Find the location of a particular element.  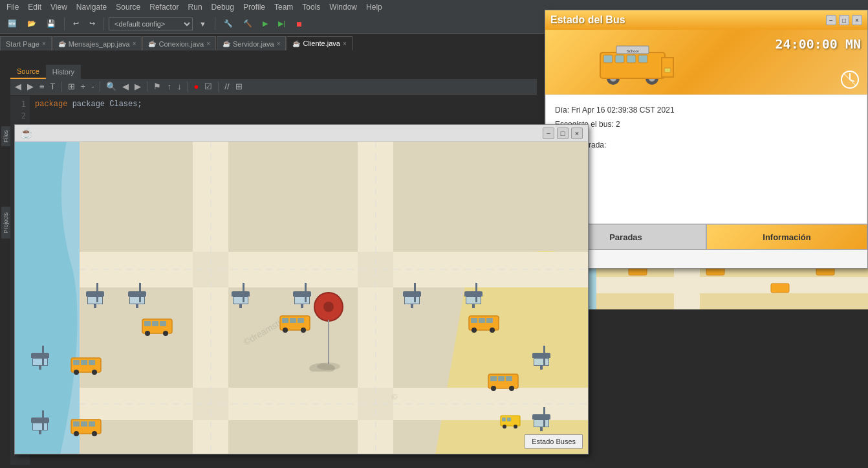

menu-refactor: Refactor is located at coordinates (164, 7).